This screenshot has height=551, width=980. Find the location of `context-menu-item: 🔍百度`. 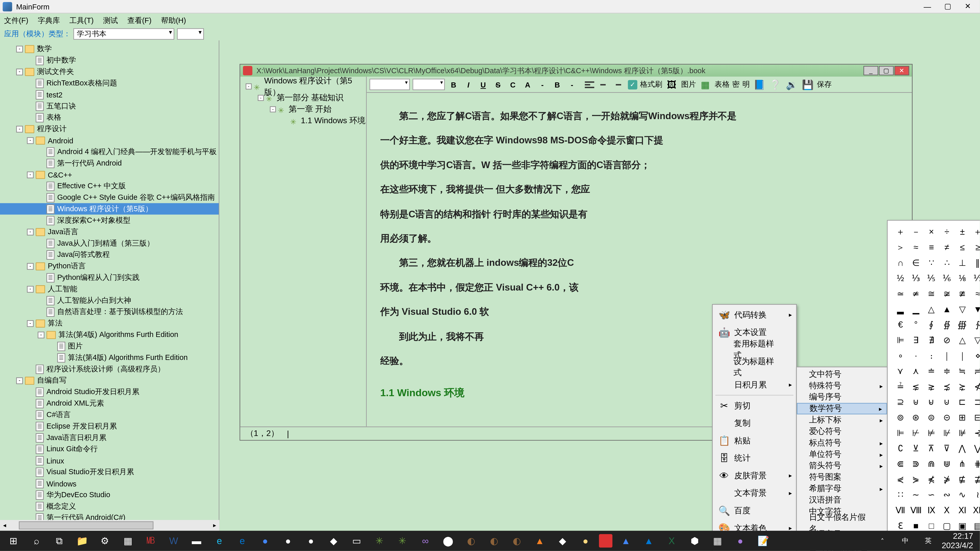

context-menu-item: 🔍百度 is located at coordinates (755, 511).